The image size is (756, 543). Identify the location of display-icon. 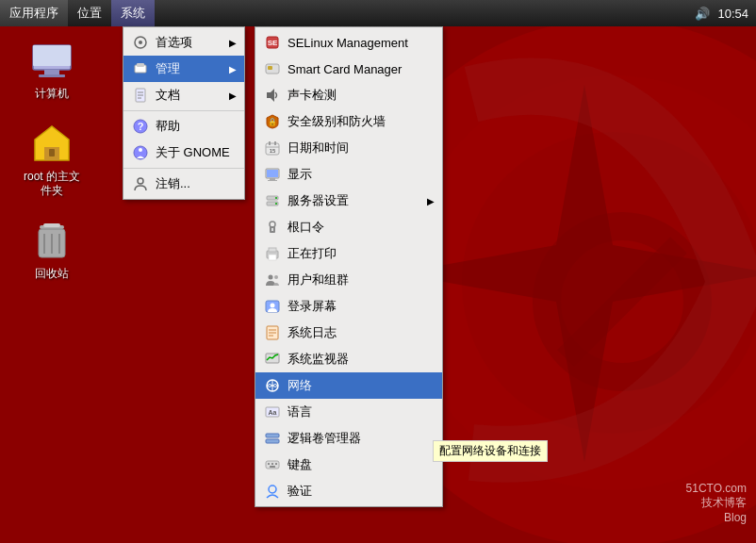
(272, 174).